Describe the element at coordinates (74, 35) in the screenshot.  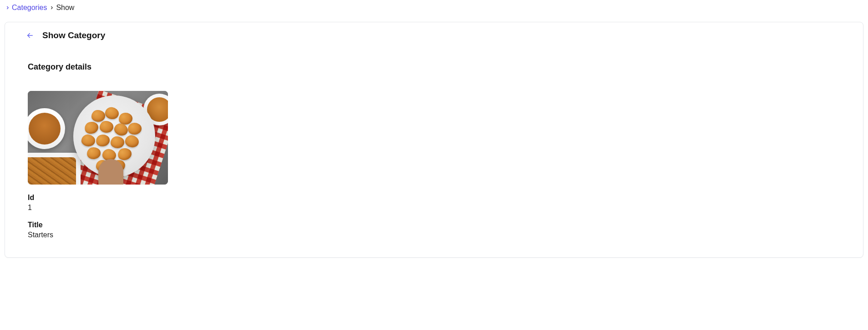
I see `page-title: Show Category` at that location.